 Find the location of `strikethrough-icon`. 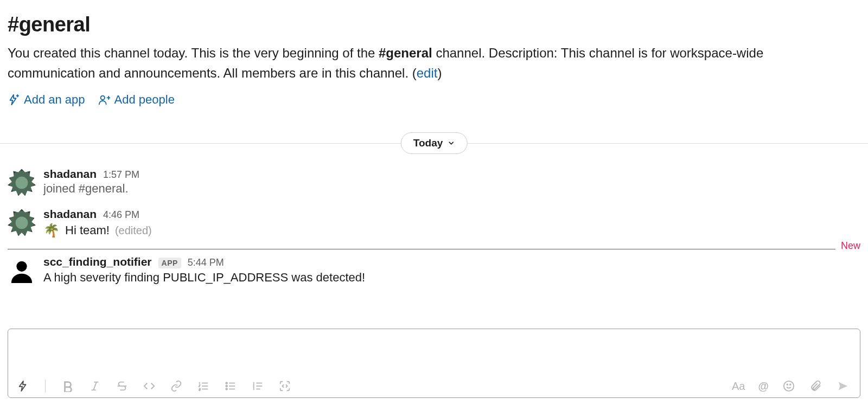

strikethrough-icon is located at coordinates (122, 386).